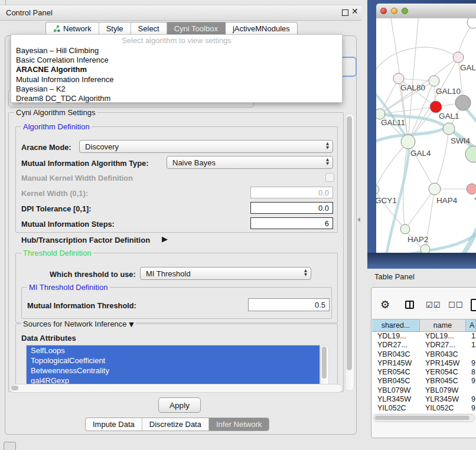 The width and height of the screenshot is (476, 450). Describe the element at coordinates (226, 273) in the screenshot. I see `which-threshold-combo: MI Threshold ▲▼` at that location.